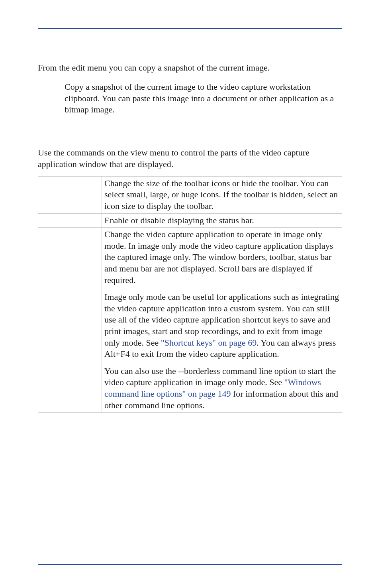 The width and height of the screenshot is (380, 588). I want to click on cross-reference-link: "Shortcut keys" on page 69, so click(209, 343).